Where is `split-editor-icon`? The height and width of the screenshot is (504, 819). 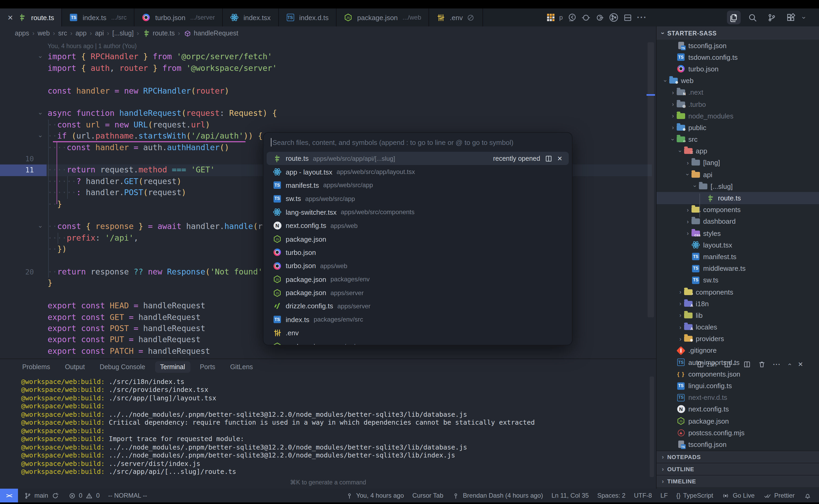 split-editor-icon is located at coordinates (628, 17).